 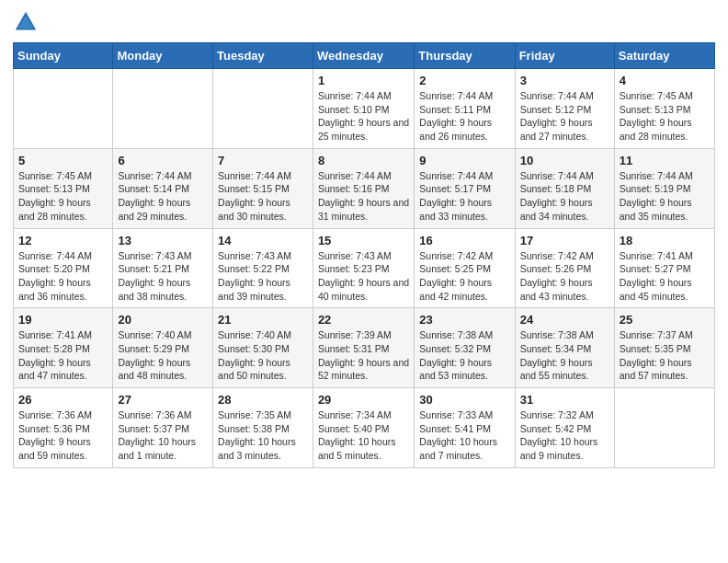 What do you see at coordinates (464, 160) in the screenshot?
I see `day-number: 9` at bounding box center [464, 160].